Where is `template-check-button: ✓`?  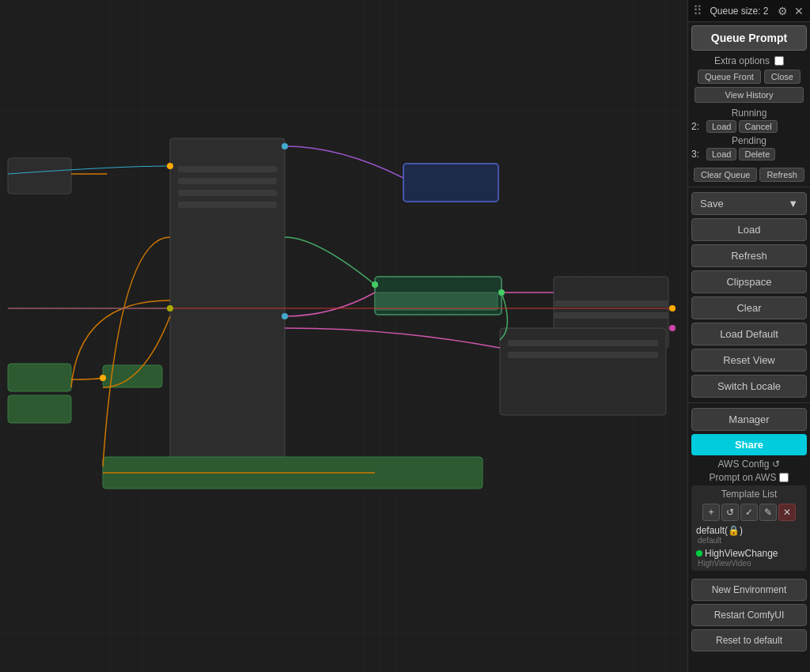
template-check-button: ✓ is located at coordinates (749, 512).